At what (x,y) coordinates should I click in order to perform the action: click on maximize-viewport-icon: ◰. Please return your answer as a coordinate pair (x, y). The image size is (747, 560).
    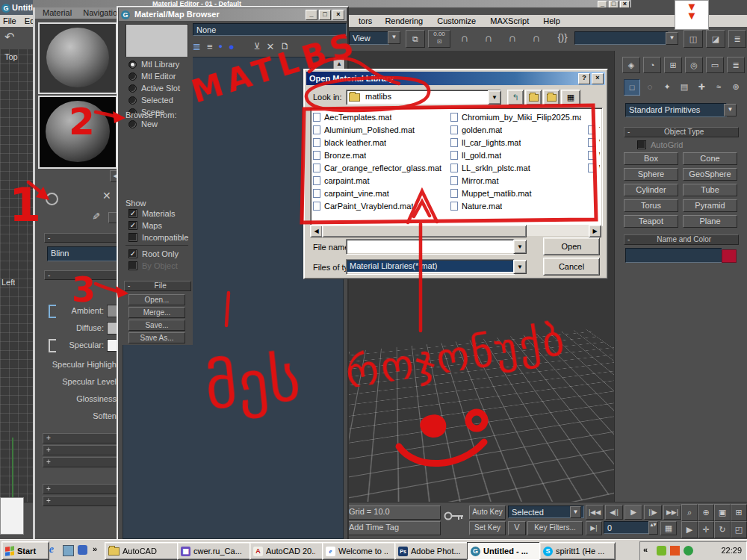
    Looking at the image, I should click on (739, 530).